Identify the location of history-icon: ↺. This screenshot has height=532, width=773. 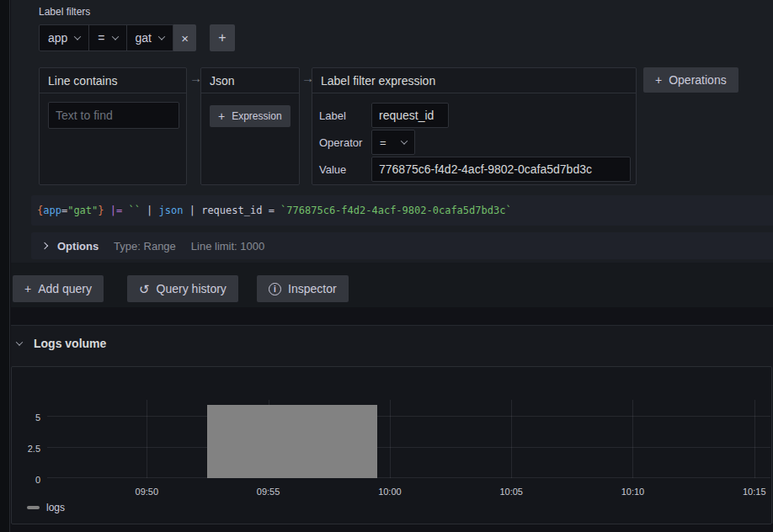
(145, 290).